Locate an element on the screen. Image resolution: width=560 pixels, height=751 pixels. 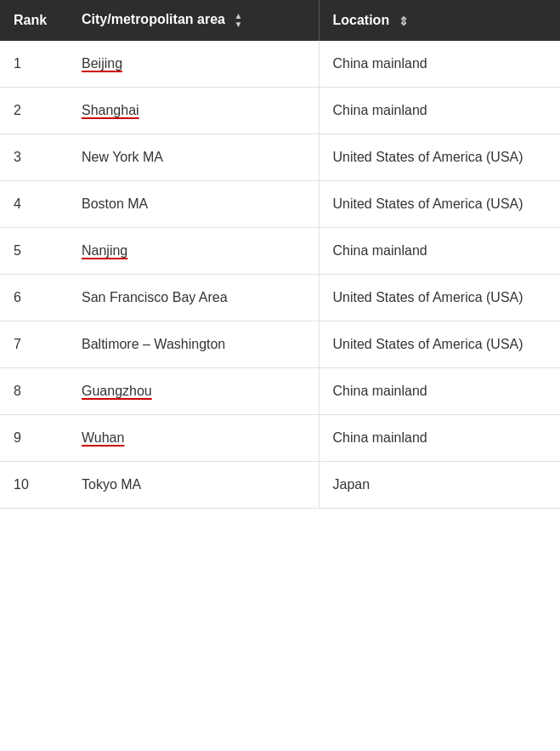
rank-cell: 2 is located at coordinates (34, 111).